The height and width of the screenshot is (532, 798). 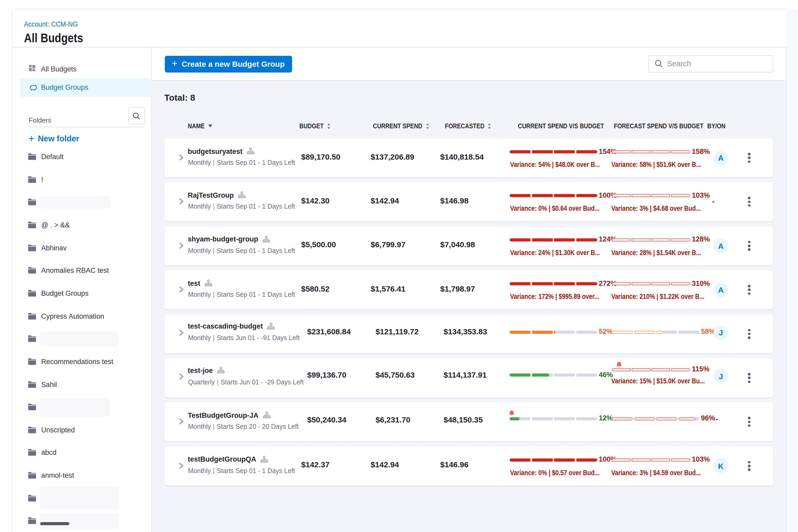 I want to click on current-spend-variance: Variance: 172% | $995.89 over..., so click(x=554, y=297).